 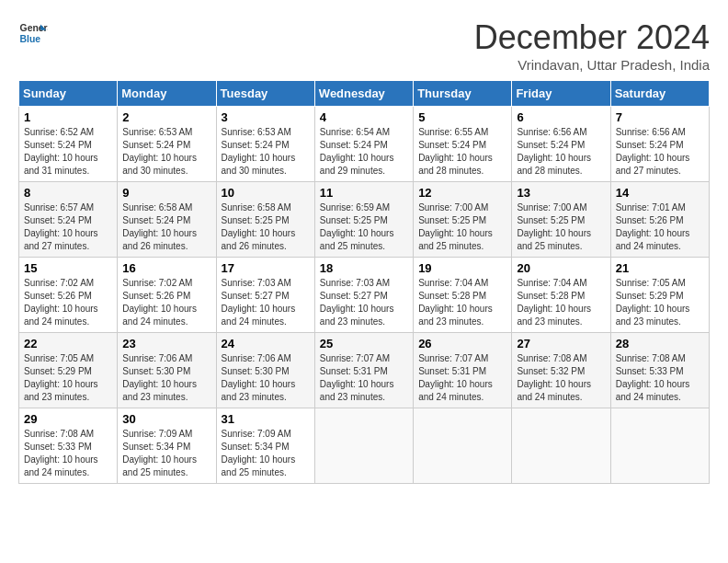 What do you see at coordinates (167, 295) in the screenshot?
I see `table-row: 16 Sunrise: 7:02 AMSunset: 5:26 PMDaylig…` at bounding box center [167, 295].